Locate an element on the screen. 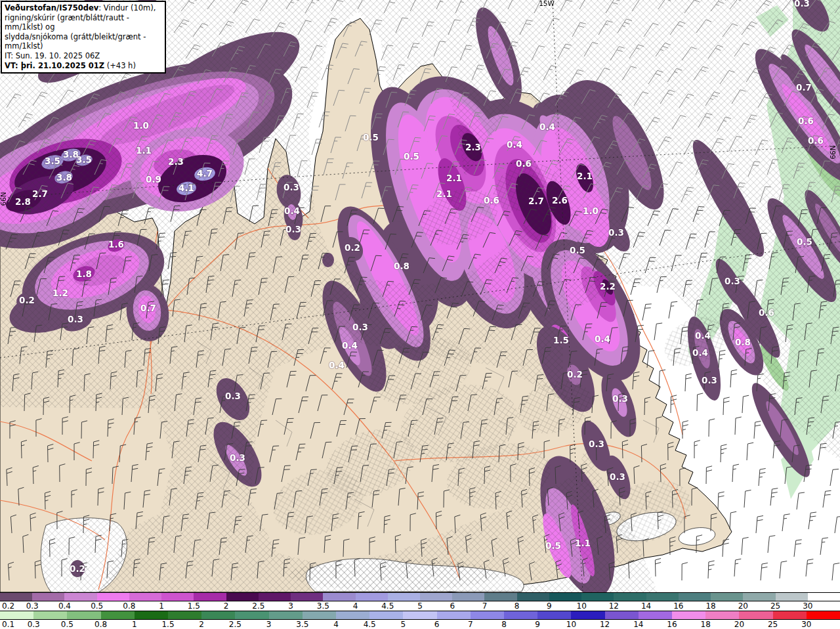 This screenshot has width=840, height=629. colorbar-tick-label: 6 is located at coordinates (452, 606).